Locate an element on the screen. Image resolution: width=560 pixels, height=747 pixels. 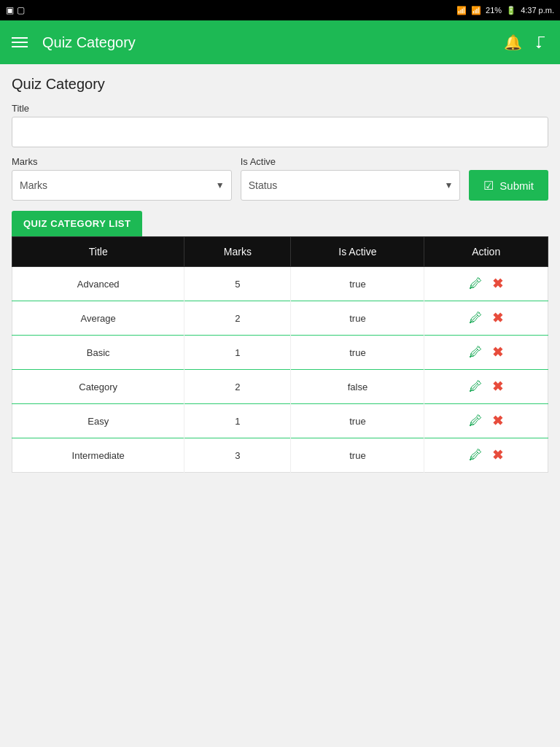
clock: 4:37 p.m. is located at coordinates (537, 10).